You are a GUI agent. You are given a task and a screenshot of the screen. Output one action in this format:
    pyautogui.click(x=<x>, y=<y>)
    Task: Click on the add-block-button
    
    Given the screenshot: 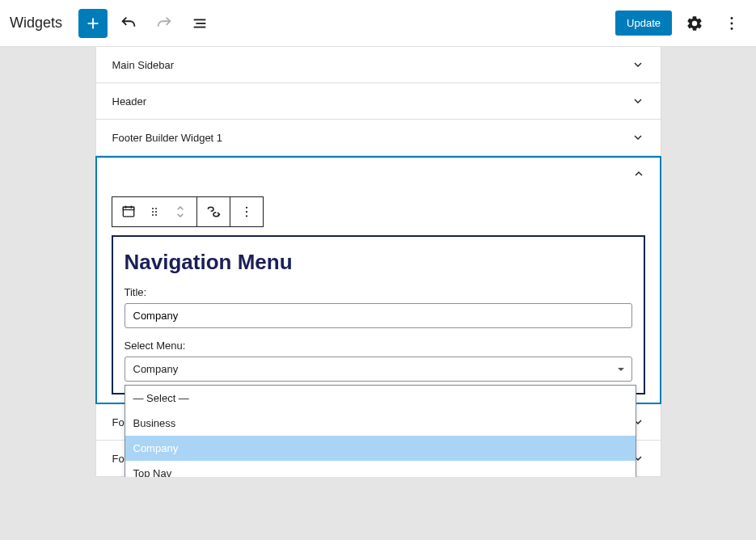 What is the action you would take?
    pyautogui.click(x=93, y=23)
    